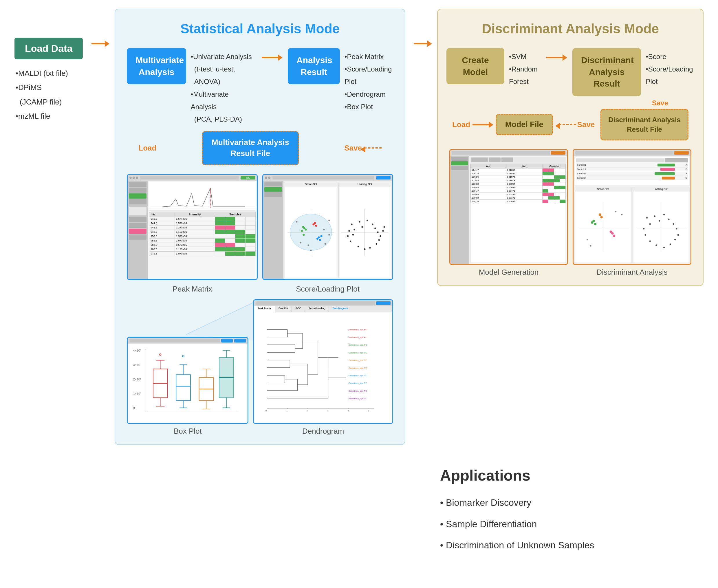  Describe the element at coordinates (251, 148) in the screenshot. I see `result-file-box: Multivariate AnalysisResult File` at that location.